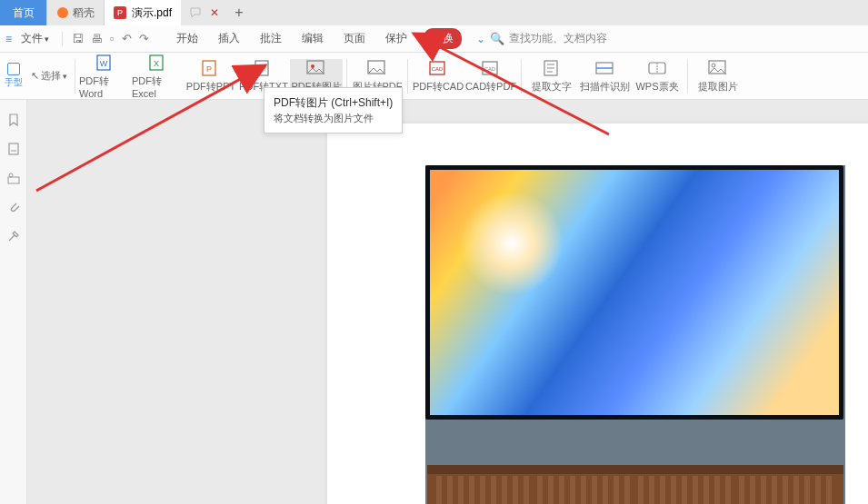 This screenshot has width=868, height=504. I want to click on pdf-icon: P, so click(120, 13).